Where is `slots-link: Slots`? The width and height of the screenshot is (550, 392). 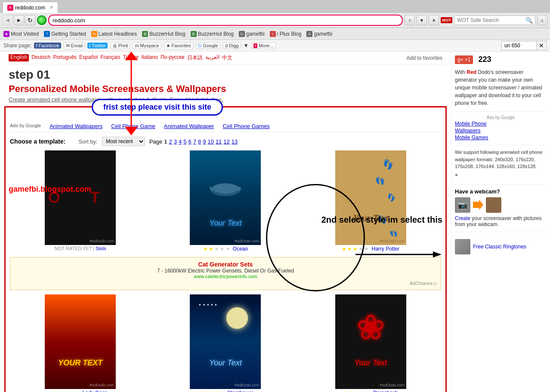 slots-link: Slots is located at coordinates (101, 248).